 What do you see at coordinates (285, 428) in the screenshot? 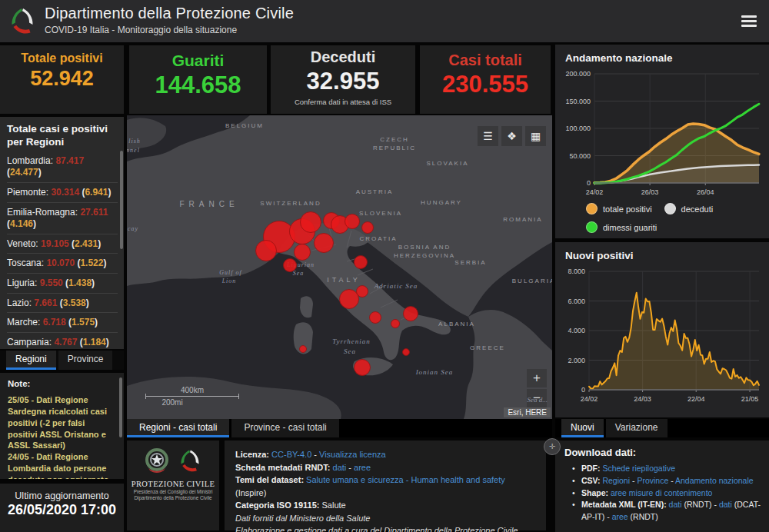
I see `tab-province-casi-totali: Province - casi totali` at bounding box center [285, 428].